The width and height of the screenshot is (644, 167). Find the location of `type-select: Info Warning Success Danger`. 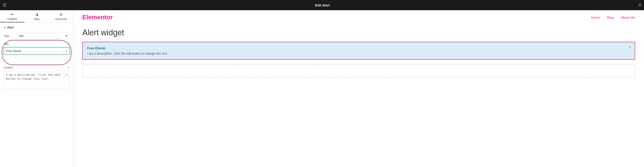

type-select: Info Warning Success Danger is located at coordinates (43, 36).